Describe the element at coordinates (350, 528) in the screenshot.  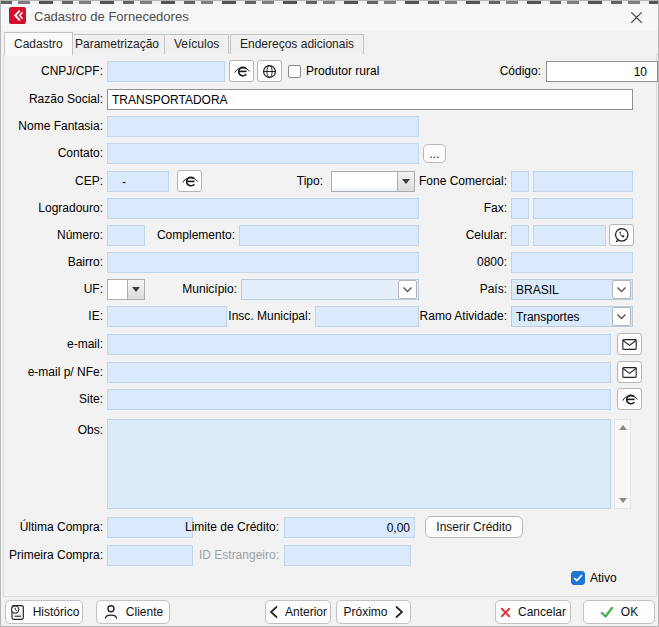
I see `limite-credito-input` at that location.